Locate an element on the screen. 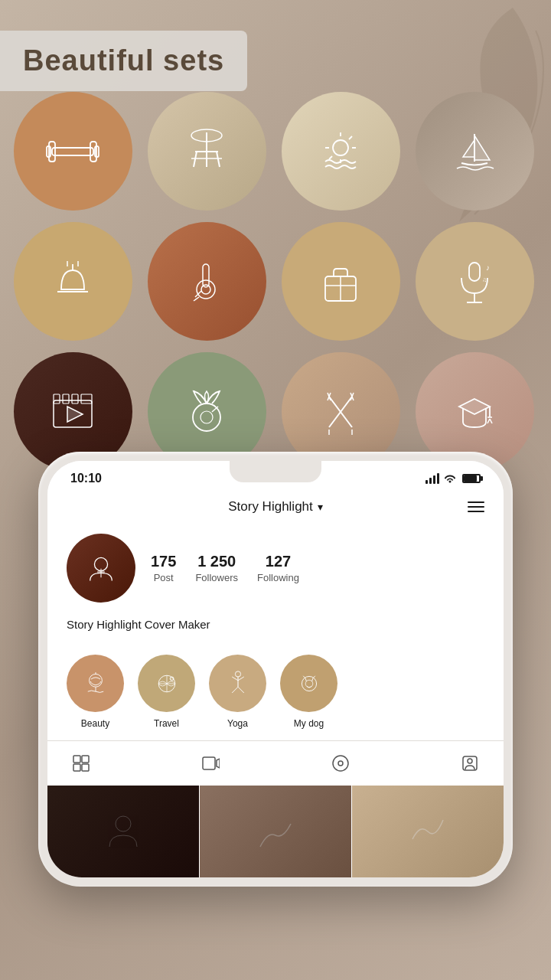  highlight-dog: My dog is located at coordinates (309, 692).